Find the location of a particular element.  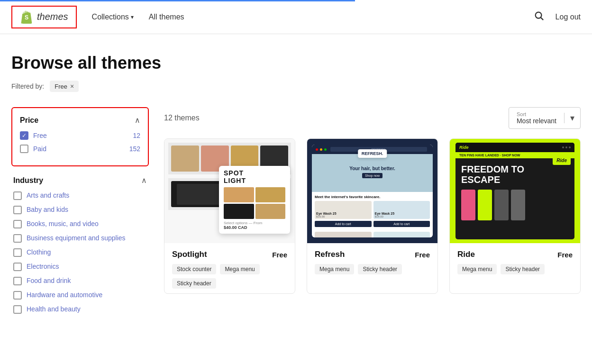

filter-label-free: Free is located at coordinates (40, 136).